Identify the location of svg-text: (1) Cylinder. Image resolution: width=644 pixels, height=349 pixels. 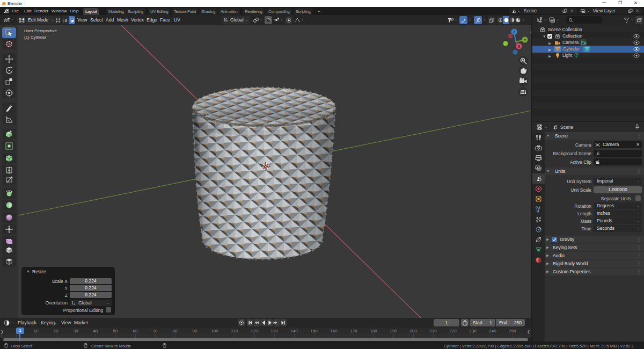
(35, 38).